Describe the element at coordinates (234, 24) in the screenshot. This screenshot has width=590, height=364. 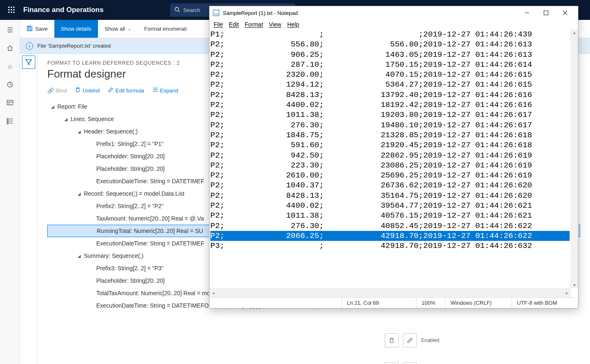
I see `menu-edit: Edit` at that location.